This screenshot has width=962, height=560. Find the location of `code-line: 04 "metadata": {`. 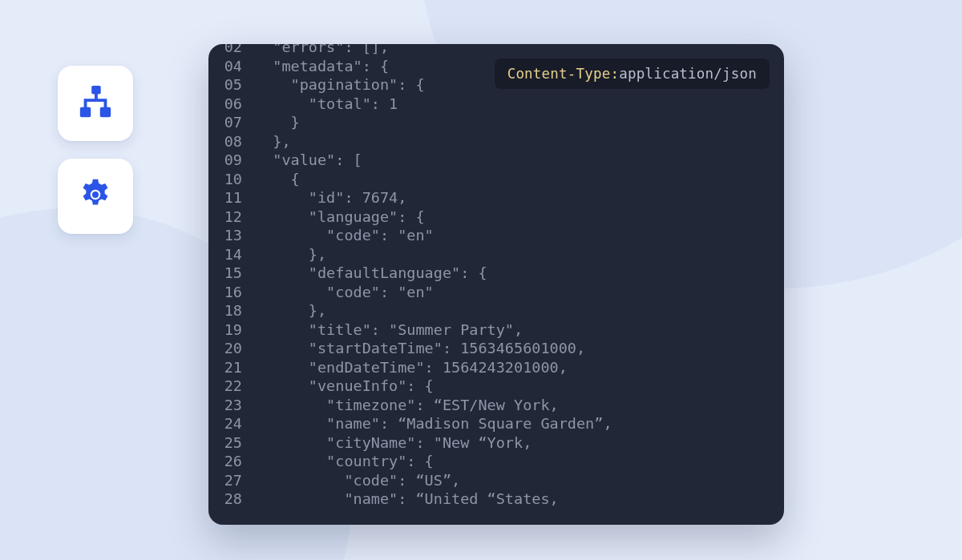

code-line: 04 "metadata": { is located at coordinates (487, 66).